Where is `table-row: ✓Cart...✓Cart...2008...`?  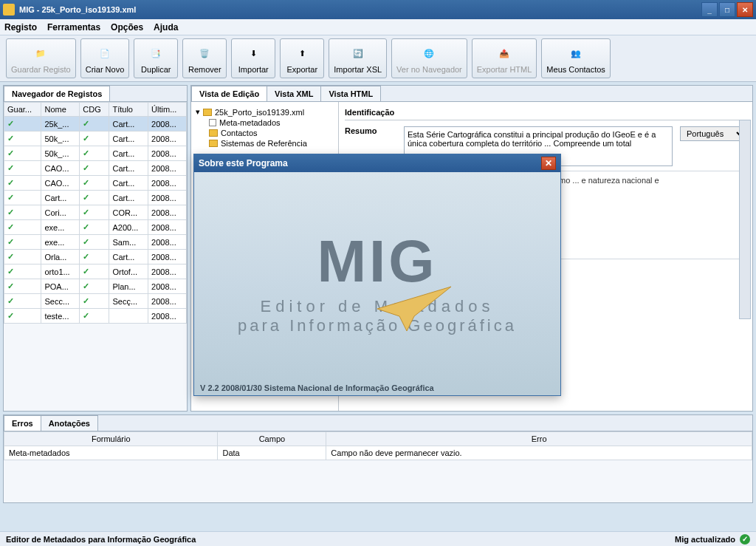
table-row: ✓Cart...✓Cart...2008... is located at coordinates (96, 198).